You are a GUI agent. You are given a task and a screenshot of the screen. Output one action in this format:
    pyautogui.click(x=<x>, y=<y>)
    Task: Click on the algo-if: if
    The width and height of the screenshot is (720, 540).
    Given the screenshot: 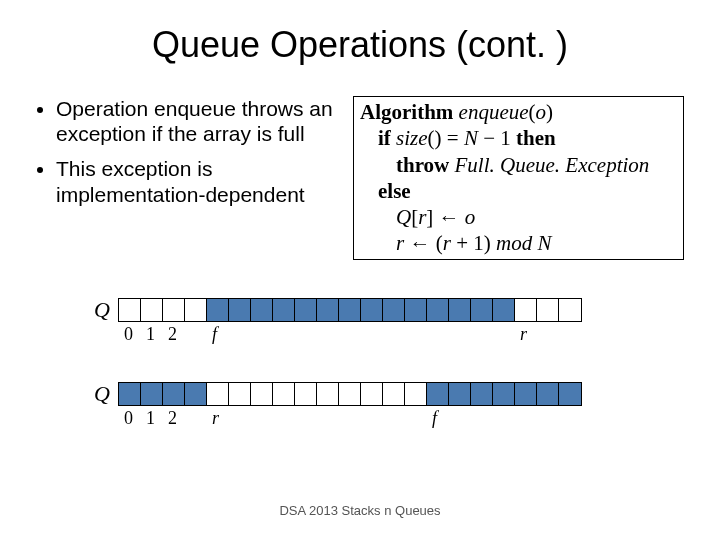 What is the action you would take?
    pyautogui.click(x=387, y=138)
    